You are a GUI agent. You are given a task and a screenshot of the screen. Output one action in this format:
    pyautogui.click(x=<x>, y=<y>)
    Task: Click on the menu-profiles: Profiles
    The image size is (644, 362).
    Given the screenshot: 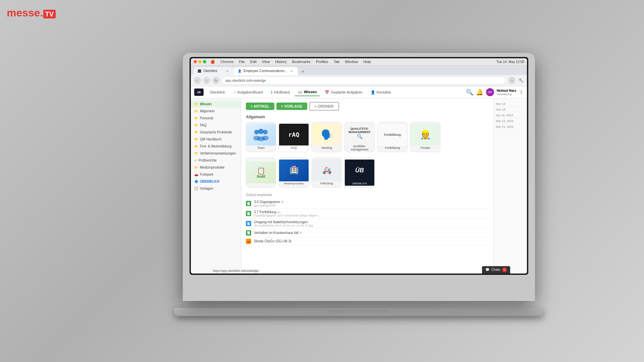 What is the action you would take?
    pyautogui.click(x=322, y=62)
    